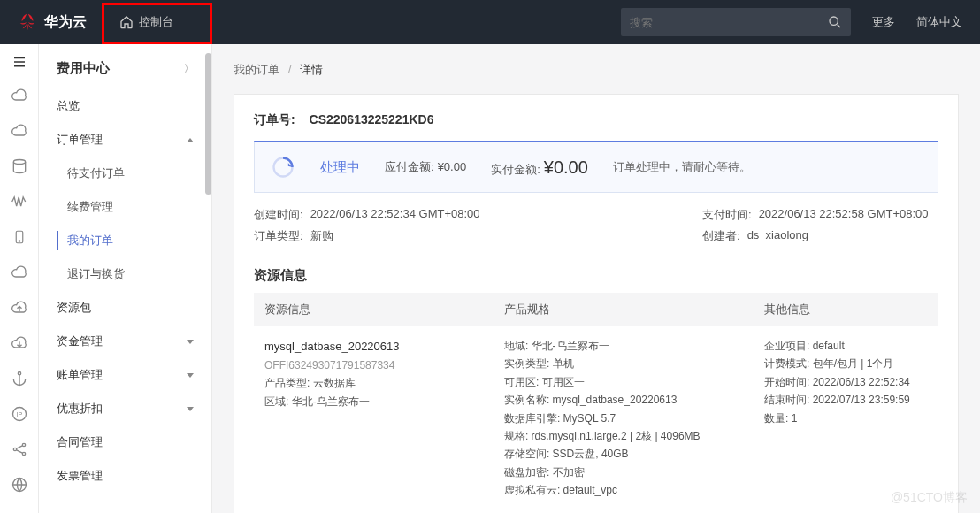 The width and height of the screenshot is (980, 513). Describe the element at coordinates (209, 279) in the screenshot. I see `sidebar-scrollbar` at that location.